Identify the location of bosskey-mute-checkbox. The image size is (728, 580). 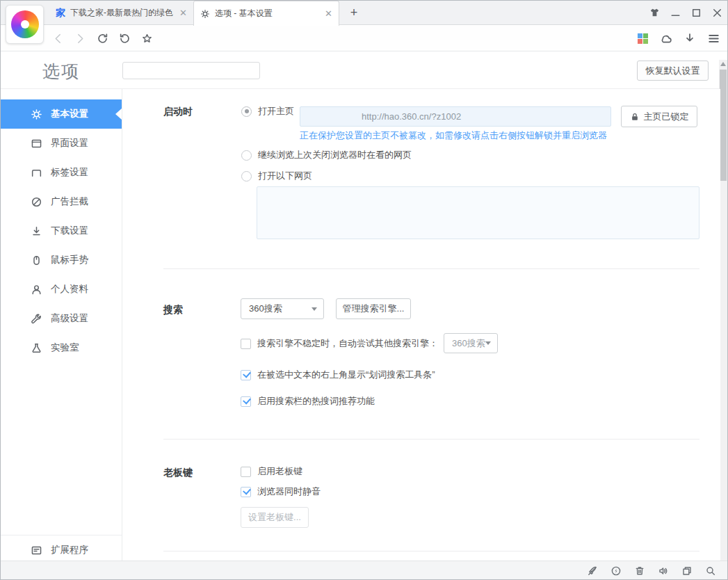
(246, 492).